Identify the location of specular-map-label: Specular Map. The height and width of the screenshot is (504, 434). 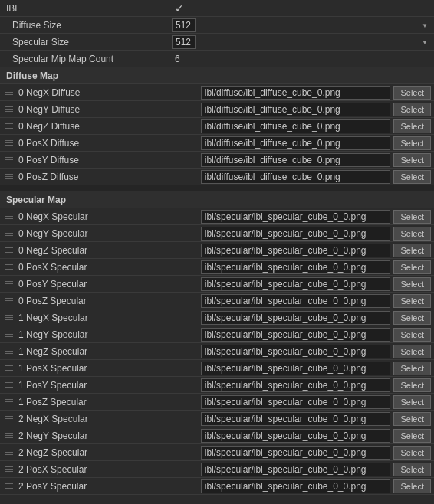
(36, 200).